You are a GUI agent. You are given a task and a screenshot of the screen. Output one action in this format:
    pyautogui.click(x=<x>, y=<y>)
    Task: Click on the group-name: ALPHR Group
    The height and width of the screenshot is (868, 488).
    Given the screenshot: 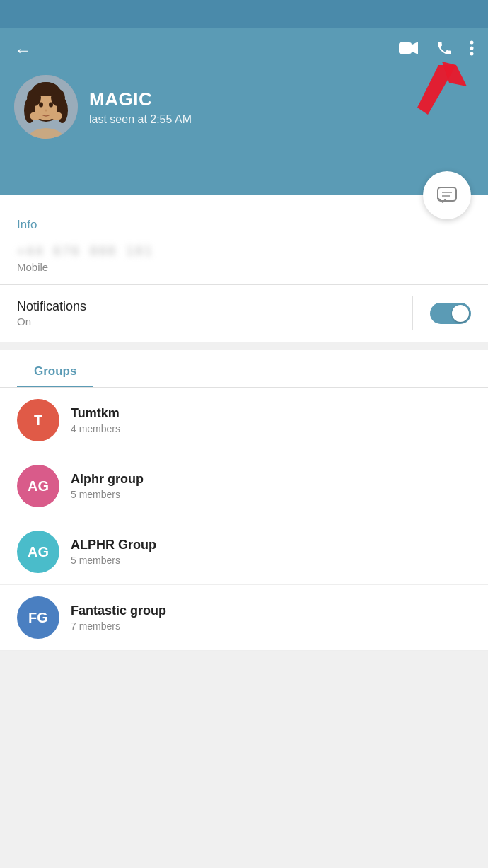 What is the action you would take?
    pyautogui.click(x=271, y=545)
    